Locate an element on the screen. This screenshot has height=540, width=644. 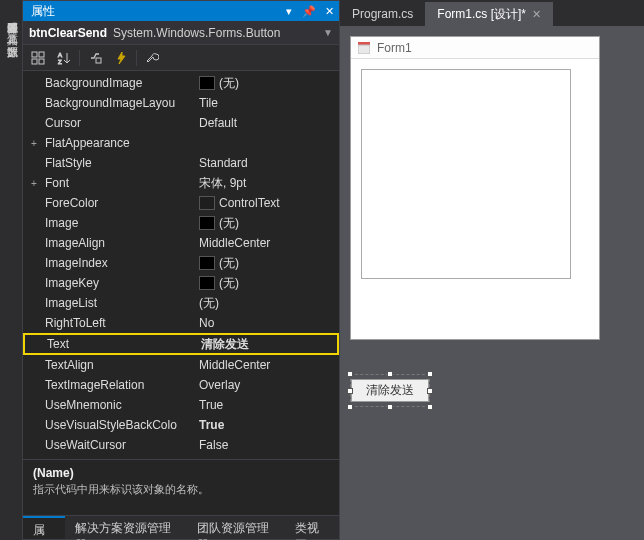
property-row: ImageIndex(无) is located at coordinates (181, 263).